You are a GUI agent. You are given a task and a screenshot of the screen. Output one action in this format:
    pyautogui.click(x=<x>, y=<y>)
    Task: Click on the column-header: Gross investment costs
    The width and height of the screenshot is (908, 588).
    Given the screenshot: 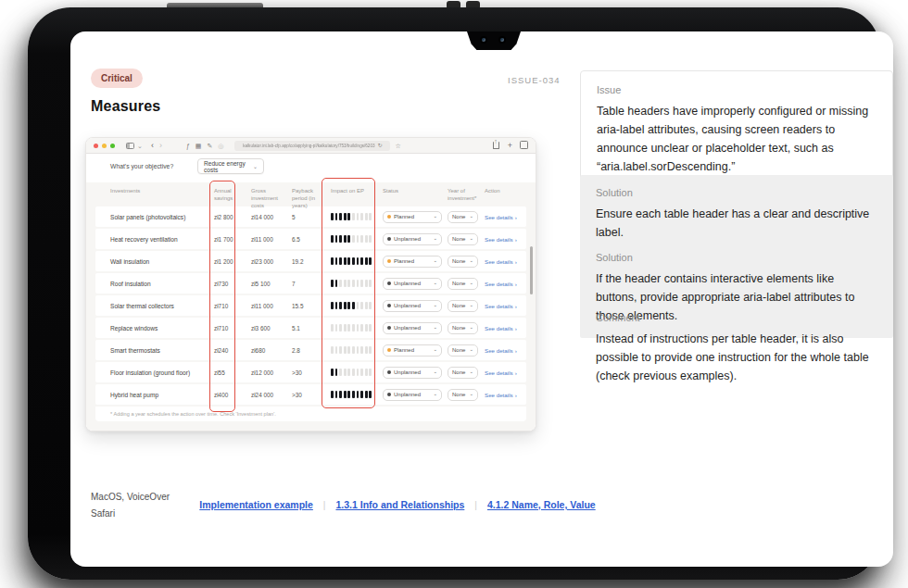 What is the action you would take?
    pyautogui.click(x=271, y=198)
    